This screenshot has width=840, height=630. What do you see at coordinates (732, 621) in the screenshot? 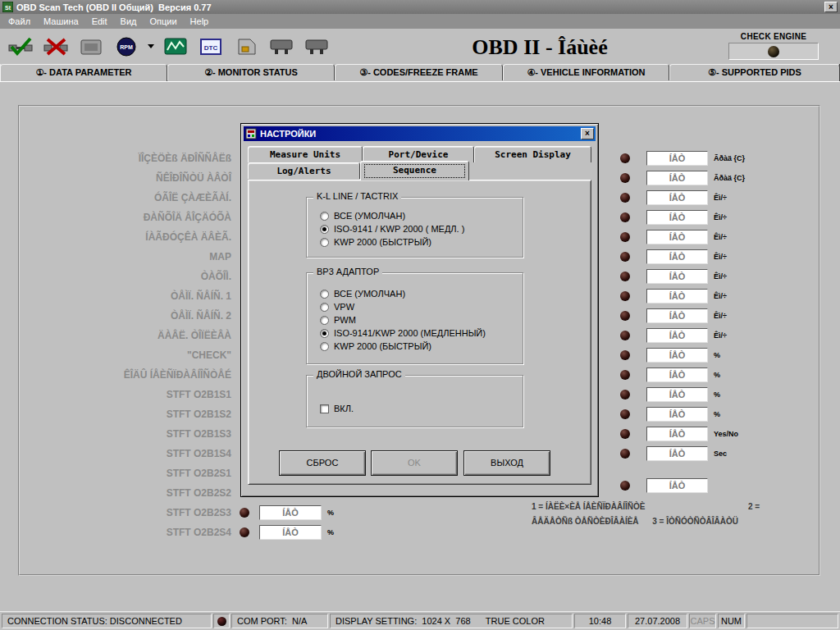
I see `num-indicator: NUM` at bounding box center [732, 621].